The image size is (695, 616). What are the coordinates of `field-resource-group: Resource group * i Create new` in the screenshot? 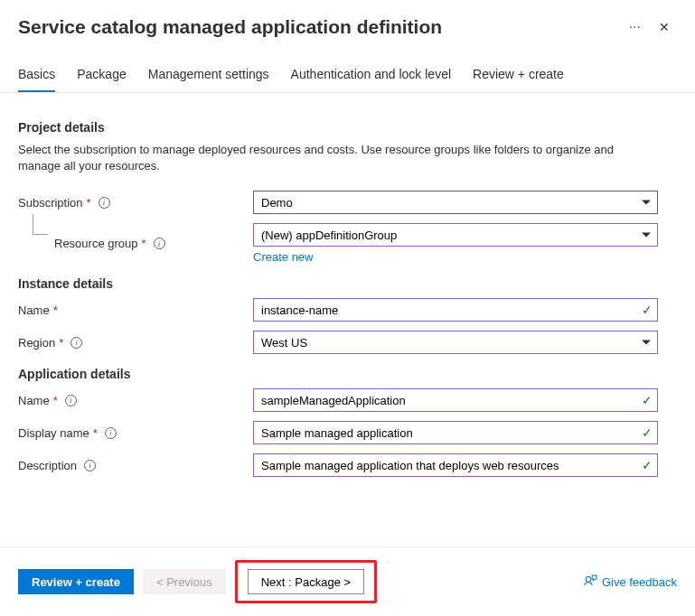 It's located at (347, 244).